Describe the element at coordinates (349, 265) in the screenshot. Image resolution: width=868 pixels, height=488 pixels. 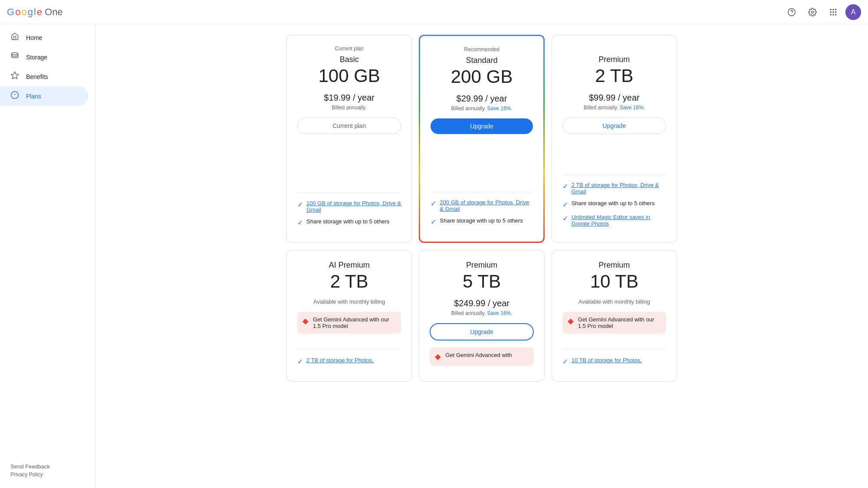
I see `plan-name-ai: AI Premium` at that location.